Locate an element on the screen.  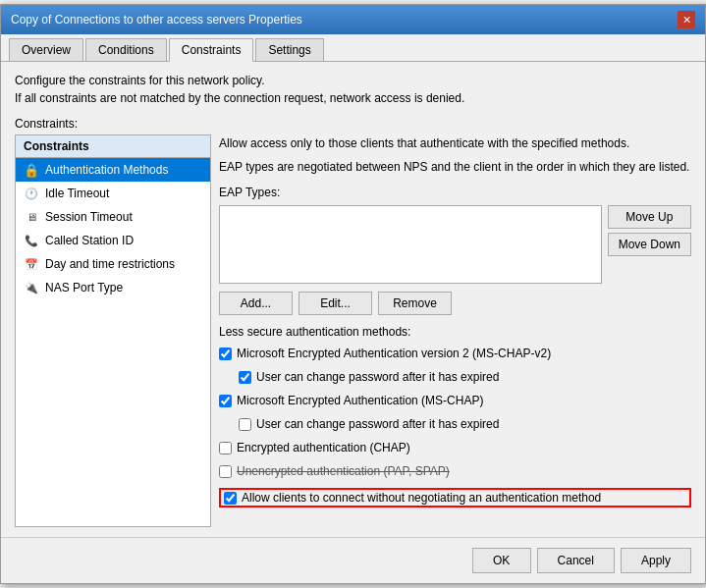
edit-button: Edit... is located at coordinates (336, 303).